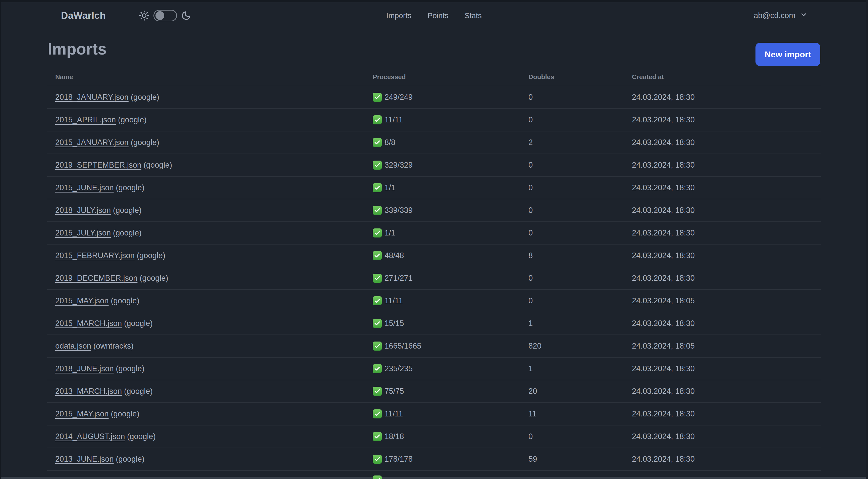 The width and height of the screenshot is (868, 479). Describe the element at coordinates (530, 256) in the screenshot. I see `cell-doubles: 8` at that location.